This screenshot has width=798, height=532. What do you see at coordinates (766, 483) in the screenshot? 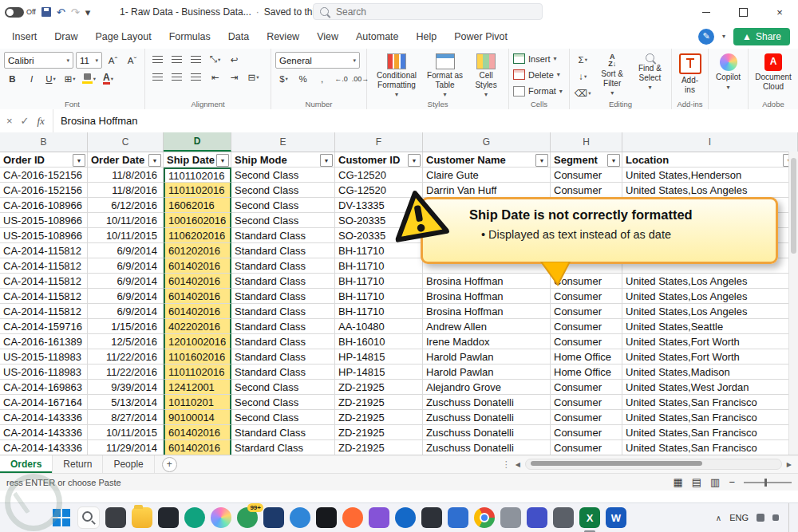
I see `zoom-slider-thumb` at bounding box center [766, 483].